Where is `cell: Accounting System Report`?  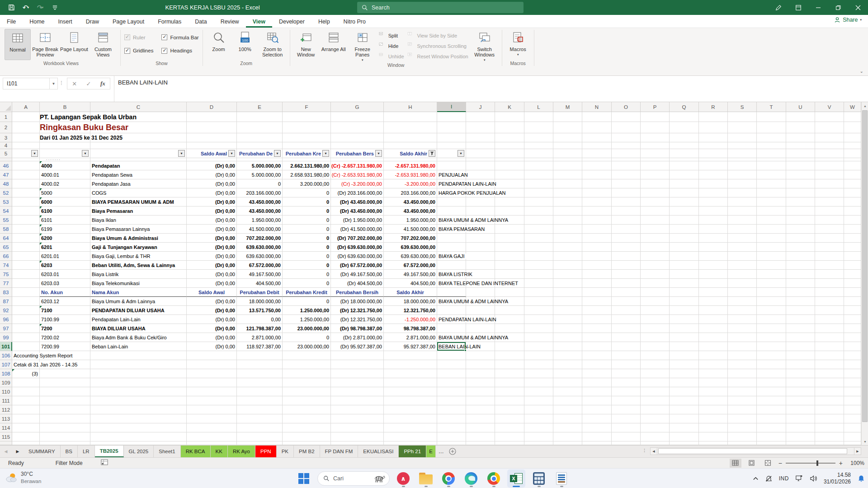
cell: Accounting System Report is located at coordinates (26, 356).